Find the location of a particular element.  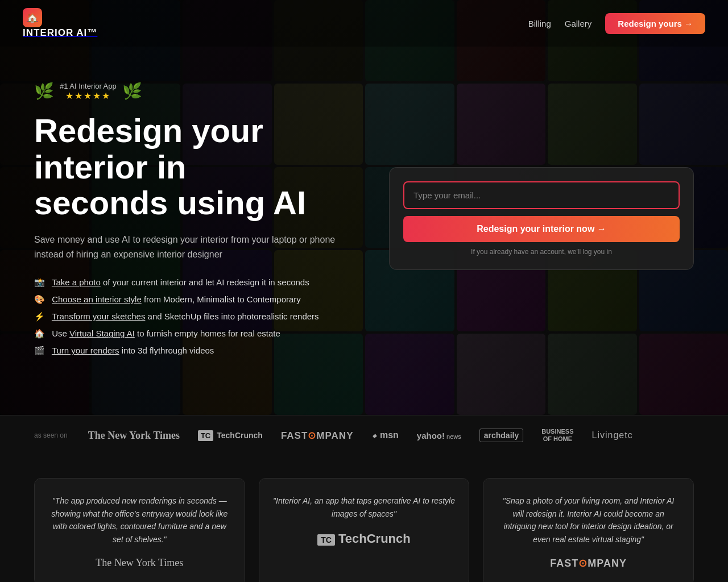

hero-subtext: Save money and use AI to redesign your i… is located at coordinates (195, 247).